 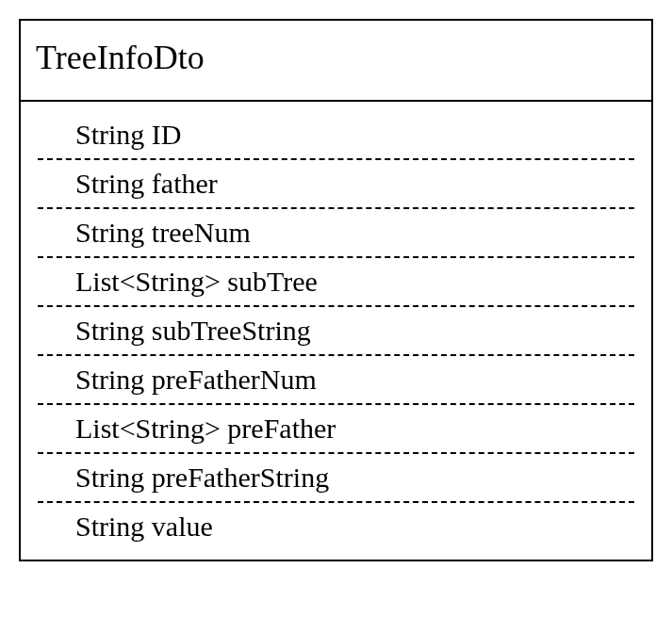 What do you see at coordinates (336, 185) in the screenshot?
I see `field-row: String father` at bounding box center [336, 185].